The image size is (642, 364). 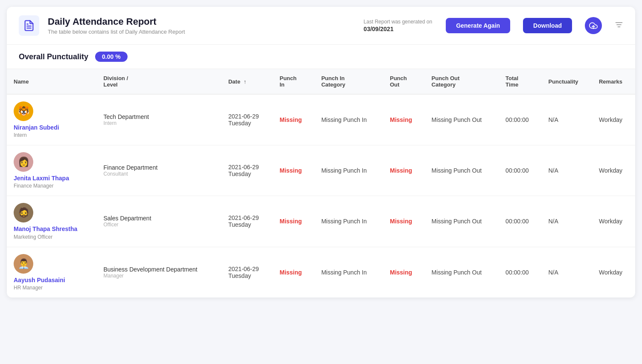 What do you see at coordinates (52, 178) in the screenshot?
I see `employee-name: Jenita Laxmi Thapa` at bounding box center [52, 178].